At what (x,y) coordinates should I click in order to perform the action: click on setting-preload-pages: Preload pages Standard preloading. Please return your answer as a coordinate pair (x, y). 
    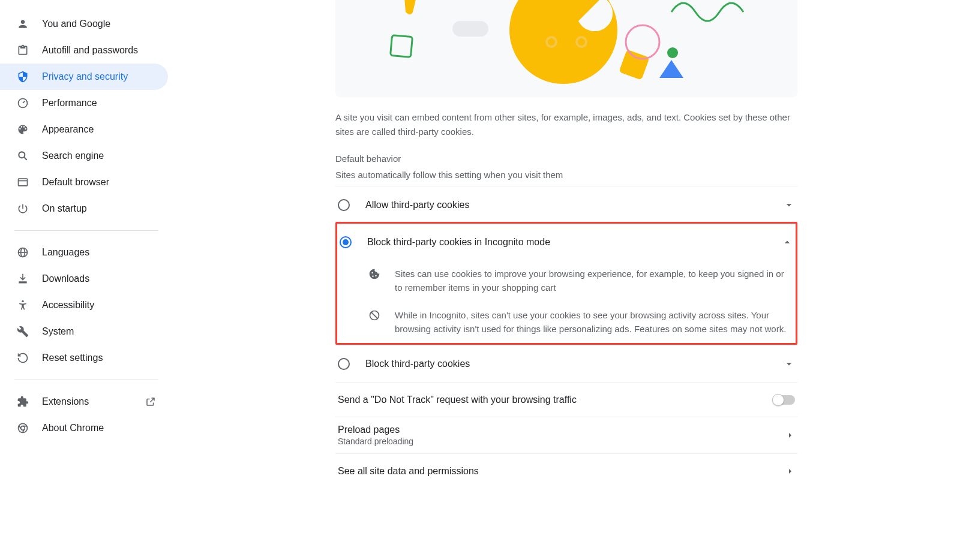
    Looking at the image, I should click on (566, 435).